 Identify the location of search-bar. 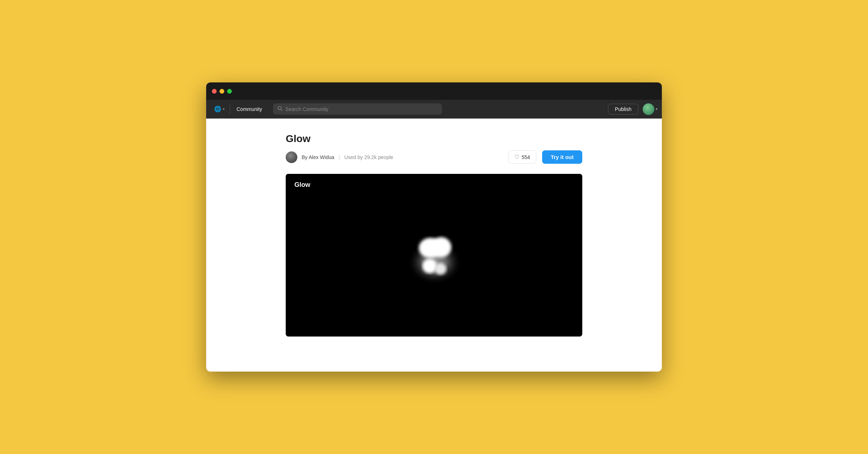
(357, 109).